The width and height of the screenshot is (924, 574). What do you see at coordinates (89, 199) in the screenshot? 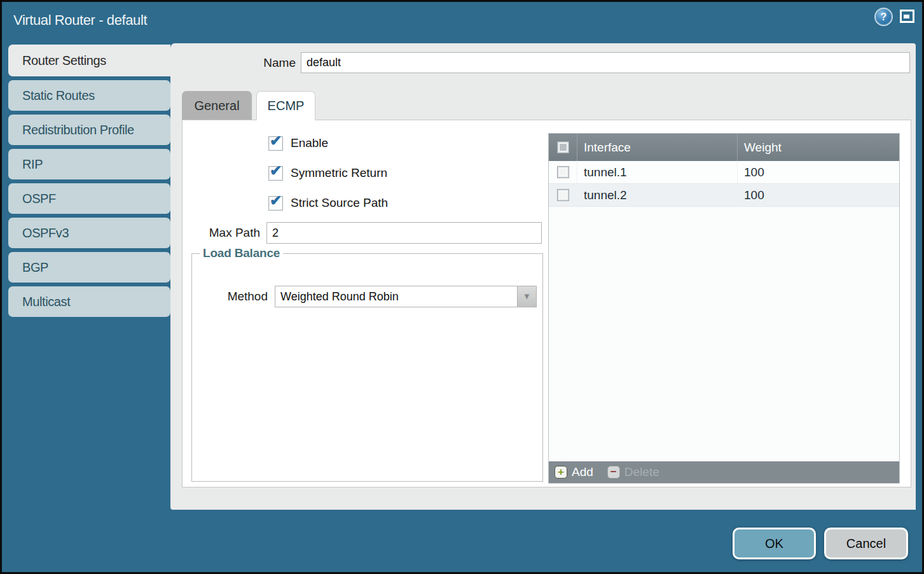
I see `sidebar-item-ospf: OSPF` at bounding box center [89, 199].